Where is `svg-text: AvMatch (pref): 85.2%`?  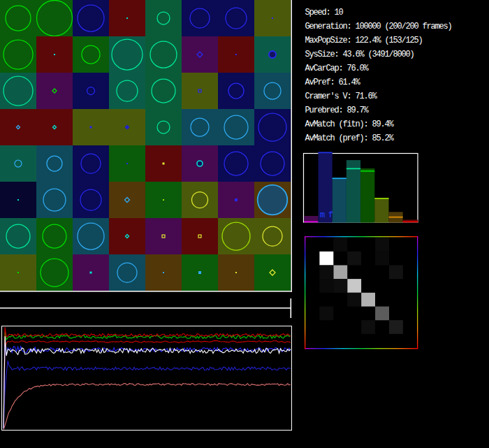
svg-text: AvMatch (pref): 85.2% is located at coordinates (349, 138).